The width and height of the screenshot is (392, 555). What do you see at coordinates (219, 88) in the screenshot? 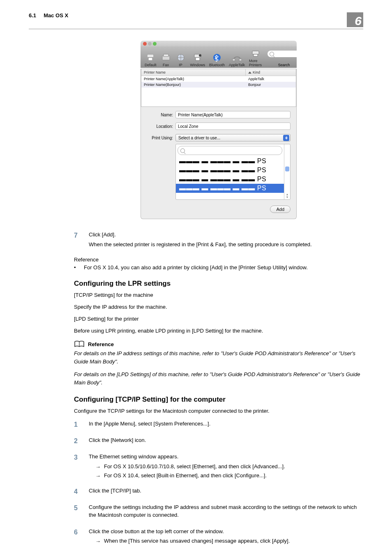
I see `printer-list: Printer Name Kind Printer Name(AppleTalk…` at bounding box center [219, 88].